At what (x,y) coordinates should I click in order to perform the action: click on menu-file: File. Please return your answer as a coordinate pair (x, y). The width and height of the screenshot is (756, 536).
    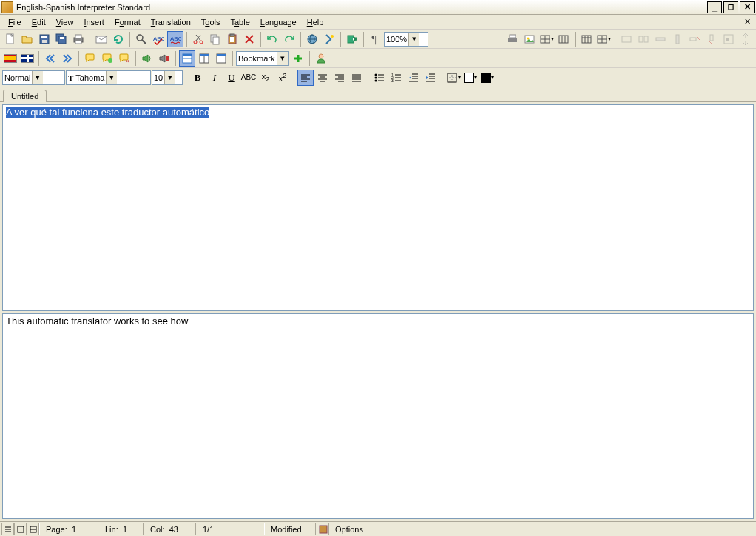
    Looking at the image, I should click on (15, 22).